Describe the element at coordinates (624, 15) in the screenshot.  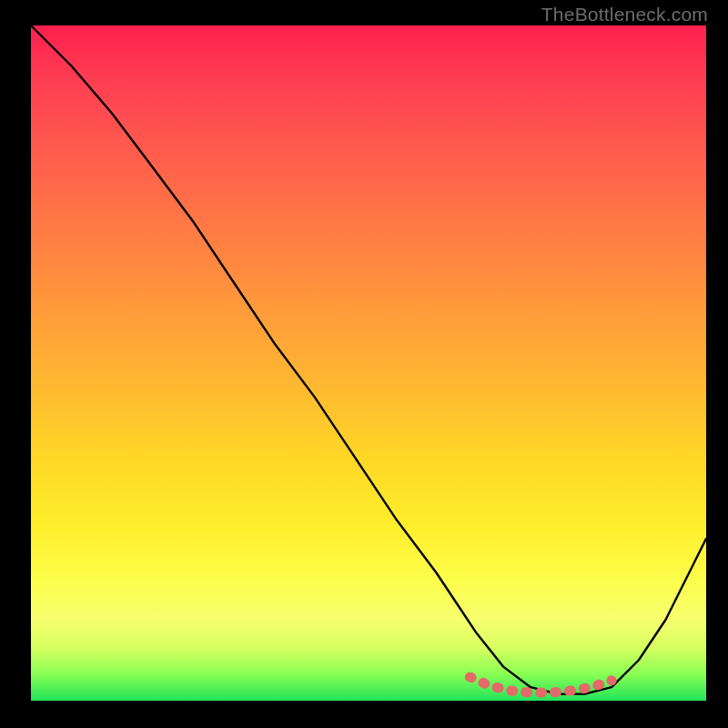
I see `attribution-watermark: TheBottleneck.com` at that location.